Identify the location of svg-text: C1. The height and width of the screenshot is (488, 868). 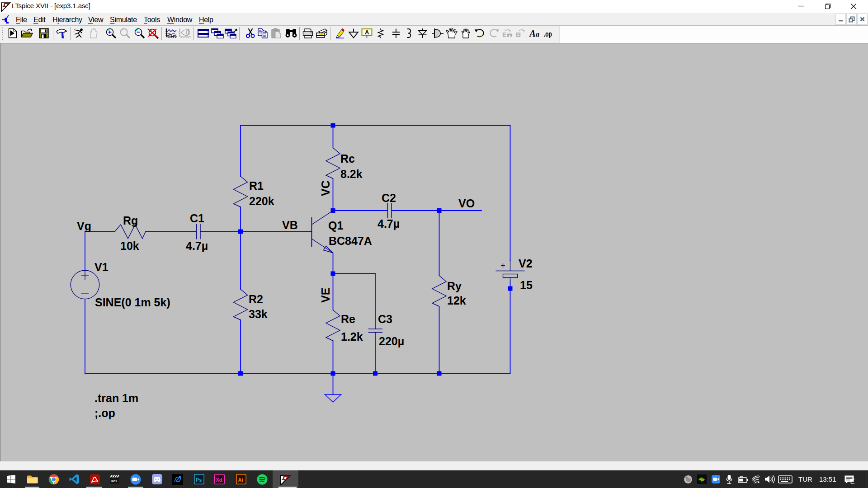
(197, 218).